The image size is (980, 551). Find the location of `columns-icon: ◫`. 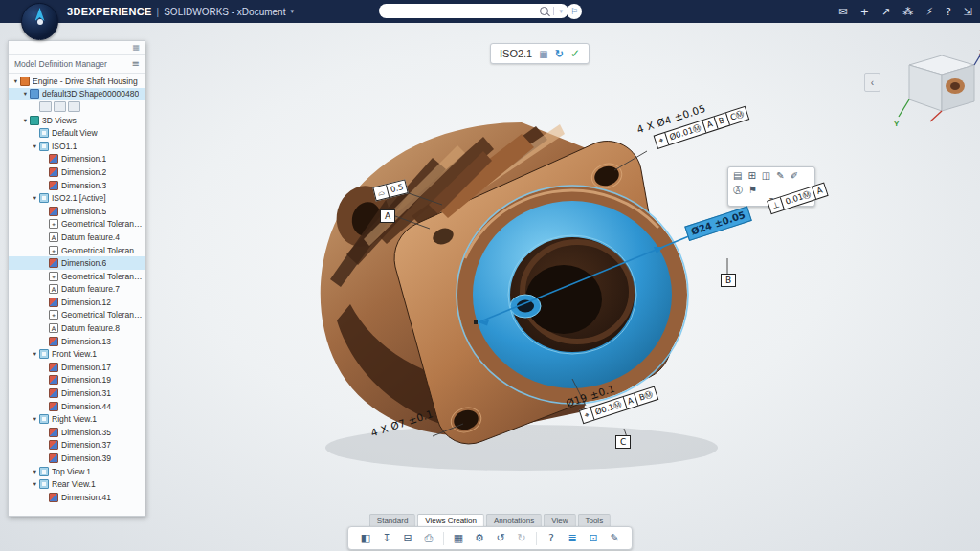

columns-icon: ◫ is located at coordinates (766, 176).